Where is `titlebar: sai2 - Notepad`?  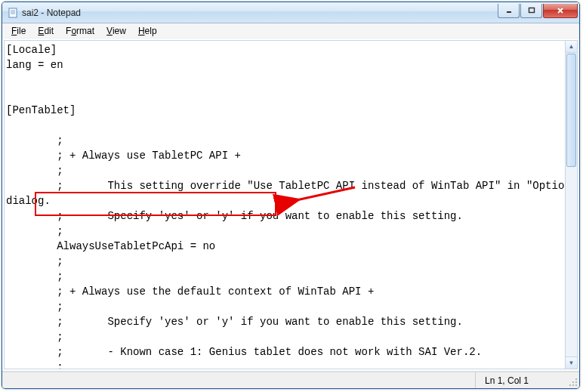
titlebar: sai2 - Notepad is located at coordinates (291, 13).